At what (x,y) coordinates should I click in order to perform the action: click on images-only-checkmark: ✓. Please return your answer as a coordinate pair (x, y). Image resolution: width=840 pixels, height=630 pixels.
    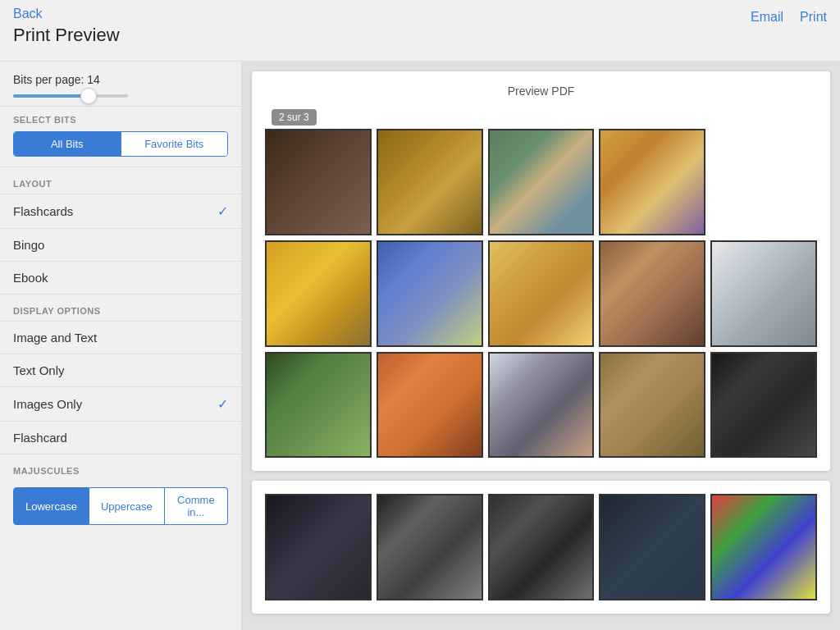
    Looking at the image, I should click on (223, 404).